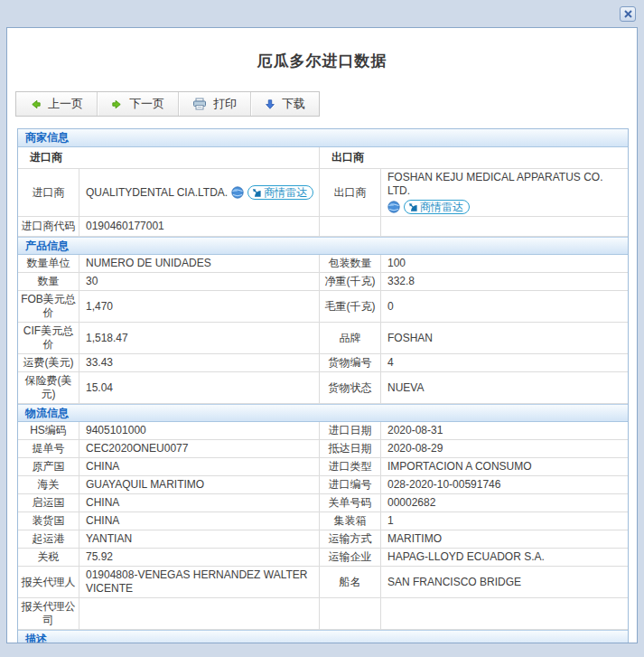  Describe the element at coordinates (323, 540) in the screenshot. I see `table-row: 起运港 YANTIAN 运输方式 MARITIMO` at that location.